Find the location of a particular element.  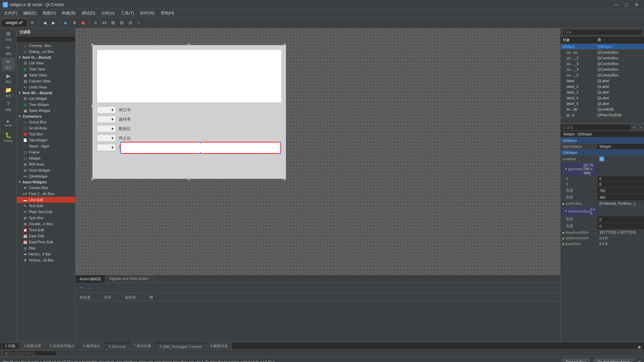

list-item: ▼ Combo Box is located at coordinates (46, 188).